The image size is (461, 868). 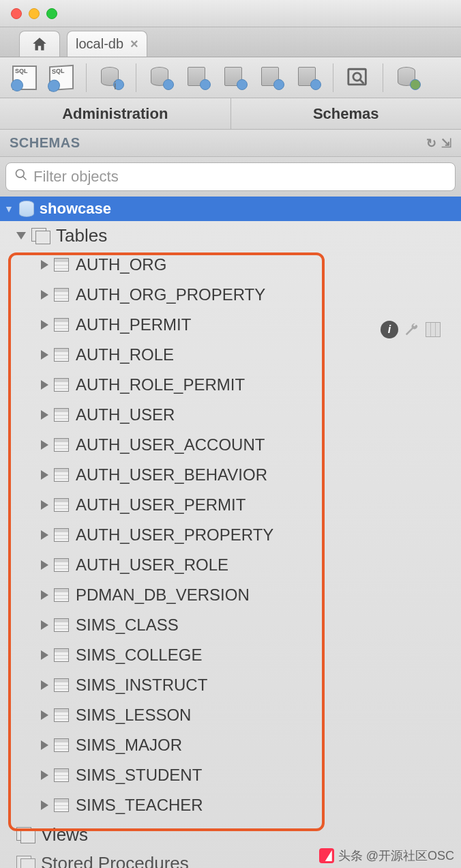 What do you see at coordinates (433, 330) in the screenshot?
I see `select-rows-icon` at bounding box center [433, 330].